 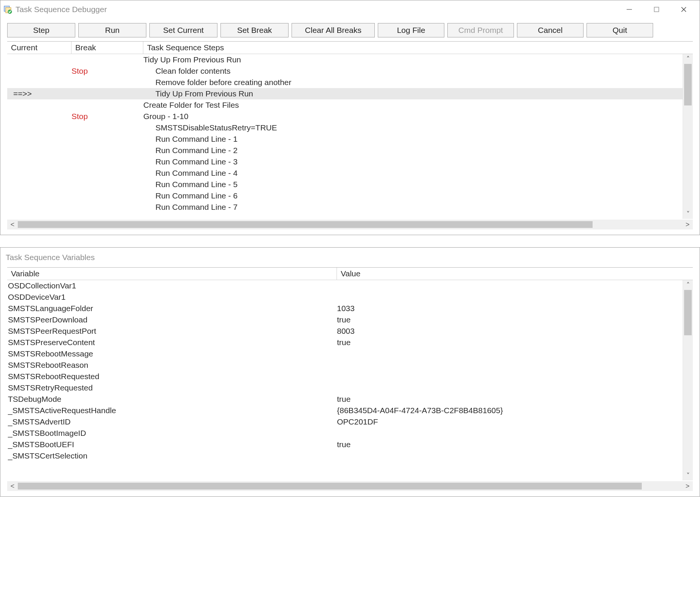 What do you see at coordinates (39, 48) in the screenshot?
I see `col-current: Current` at bounding box center [39, 48].